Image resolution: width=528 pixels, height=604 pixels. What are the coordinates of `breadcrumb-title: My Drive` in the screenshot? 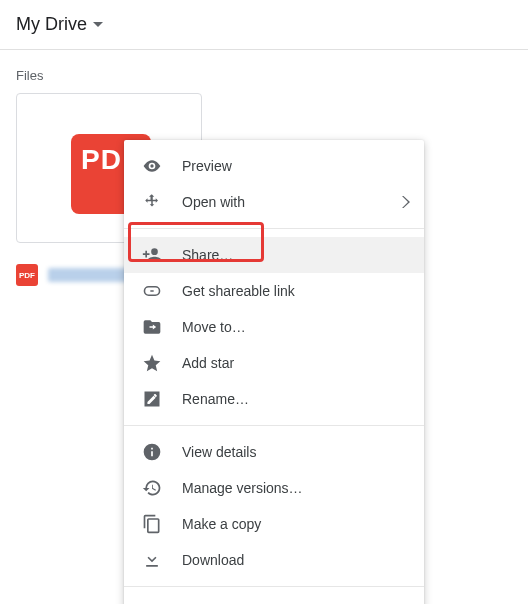 It's located at (52, 24).